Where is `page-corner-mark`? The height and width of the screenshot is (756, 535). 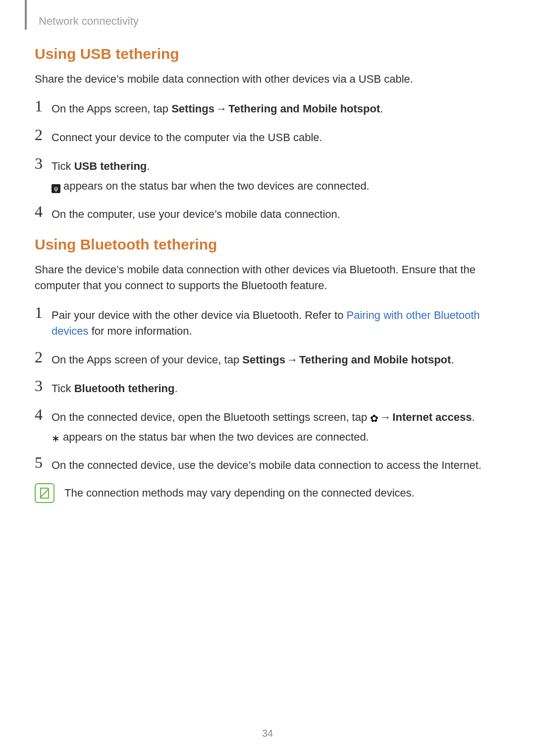
page-corner-mark is located at coordinates (26, 15).